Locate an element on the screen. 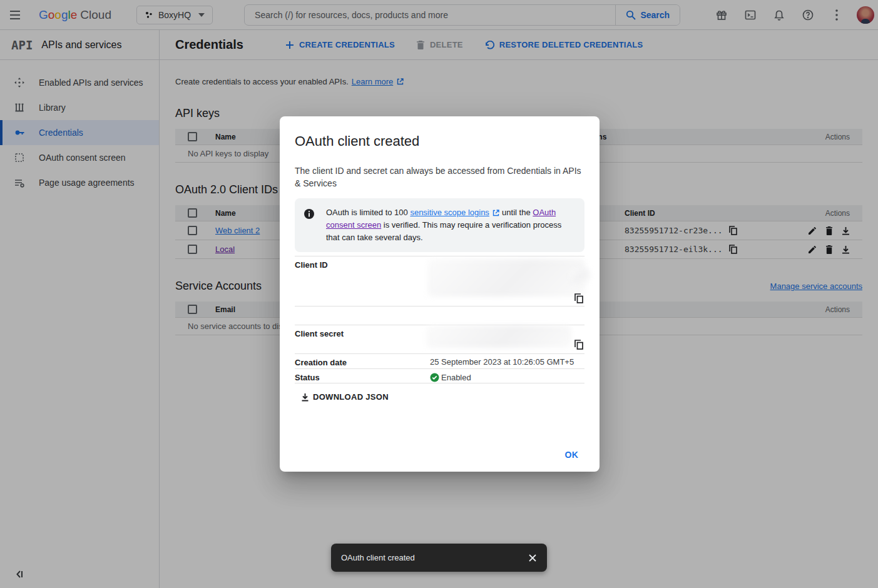  client-id-label: Client ID is located at coordinates (362, 281).